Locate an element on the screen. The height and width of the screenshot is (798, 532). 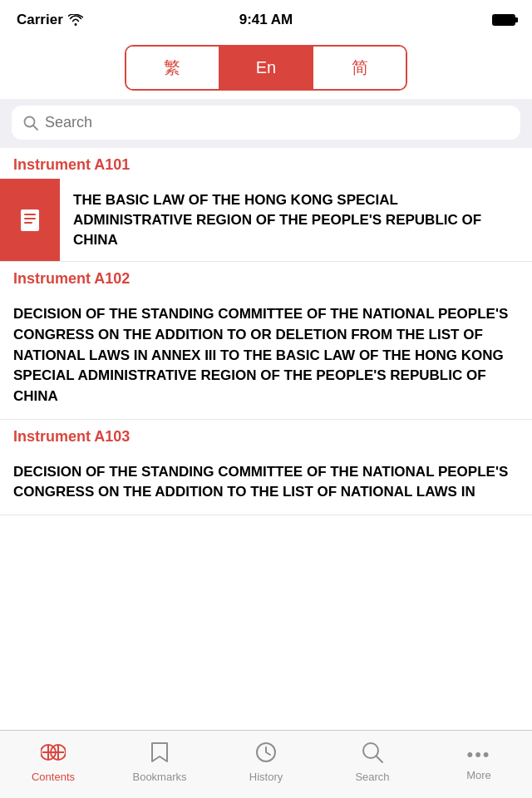
tab-search: Search is located at coordinates (372, 760).